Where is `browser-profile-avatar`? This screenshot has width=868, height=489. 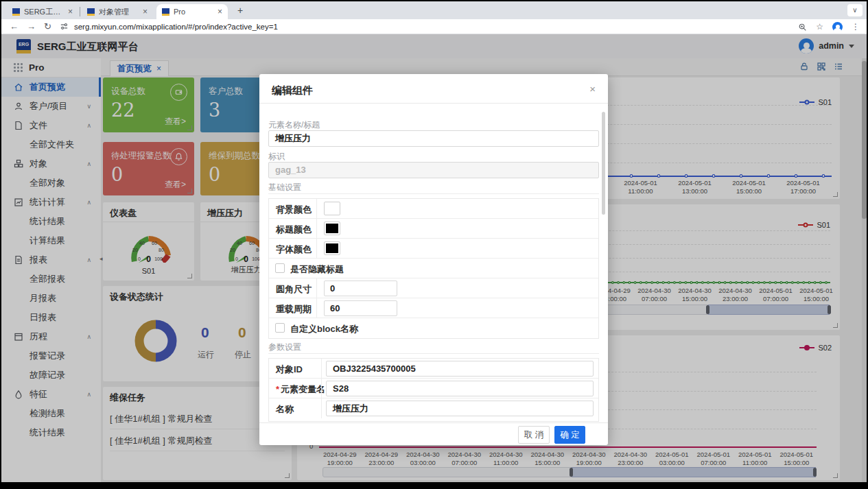
browser-profile-avatar is located at coordinates (837, 27).